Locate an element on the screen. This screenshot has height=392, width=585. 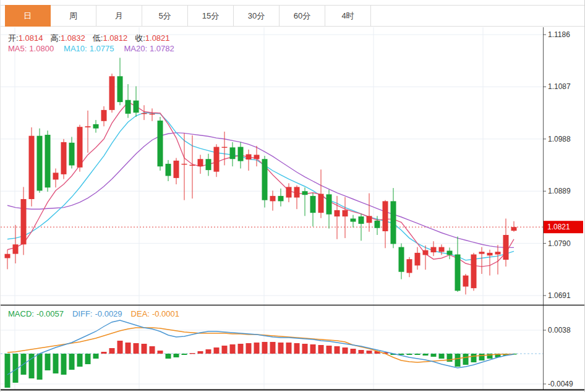
svg-text: 1.0988 is located at coordinates (559, 139).